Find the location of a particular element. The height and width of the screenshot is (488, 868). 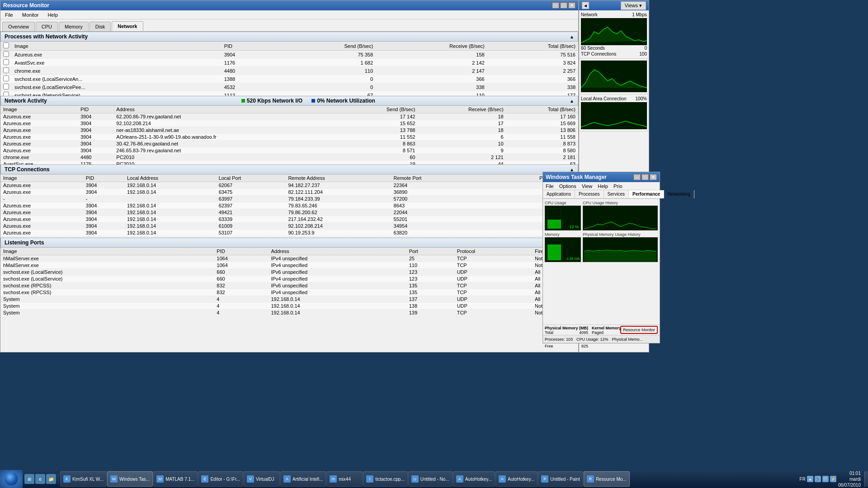

table-row: svchost.exe (LocalService) 660 IPv6 unsp… is located at coordinates (289, 272).